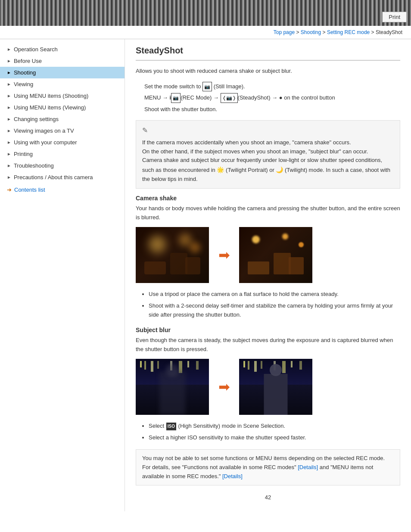 This screenshot has height=532, width=411. I want to click on page-number: 42, so click(268, 495).